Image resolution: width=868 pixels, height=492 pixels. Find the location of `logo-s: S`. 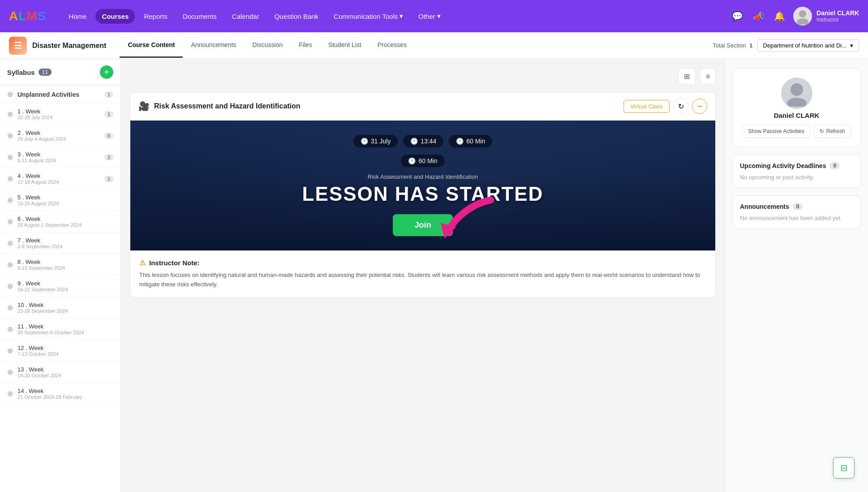

logo-s: S is located at coordinates (42, 16).